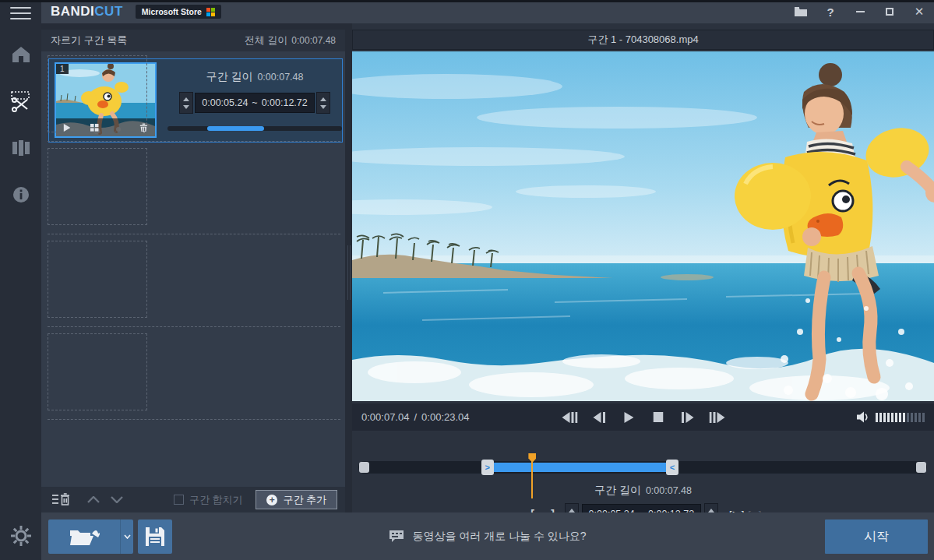  I want to click on playback-time: 0:00:07.04/0:00:23.04, so click(416, 417).